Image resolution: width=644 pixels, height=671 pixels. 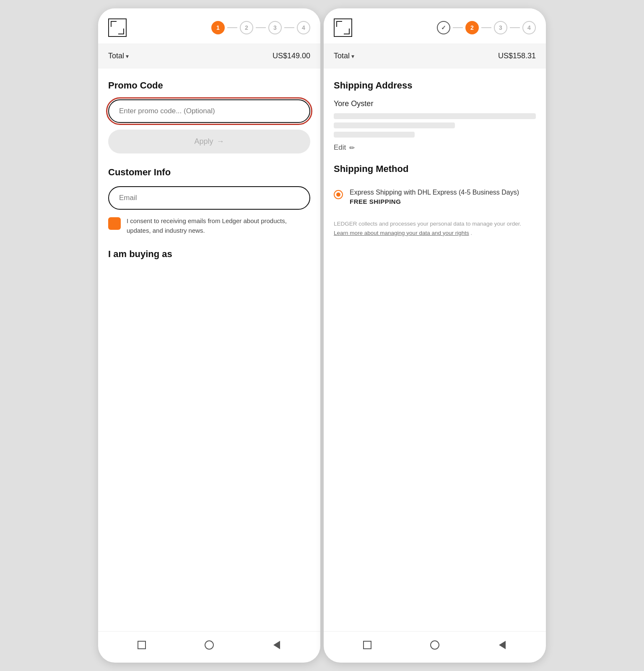 I want to click on home-icon, so click(x=142, y=645).